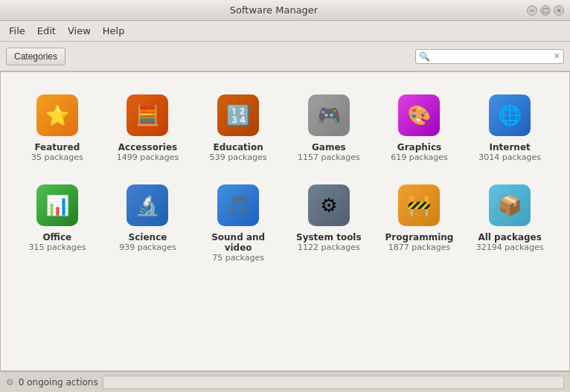 The image size is (570, 392). Describe the element at coordinates (329, 147) in the screenshot. I see `games-name: Games` at that location.